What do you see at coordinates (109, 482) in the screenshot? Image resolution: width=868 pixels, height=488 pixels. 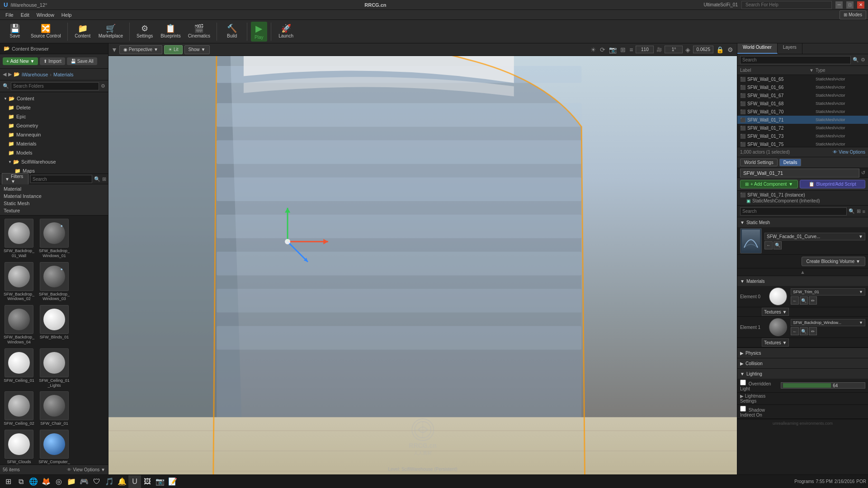 I see `taskbar-app4: 🎵` at bounding box center [109, 482].